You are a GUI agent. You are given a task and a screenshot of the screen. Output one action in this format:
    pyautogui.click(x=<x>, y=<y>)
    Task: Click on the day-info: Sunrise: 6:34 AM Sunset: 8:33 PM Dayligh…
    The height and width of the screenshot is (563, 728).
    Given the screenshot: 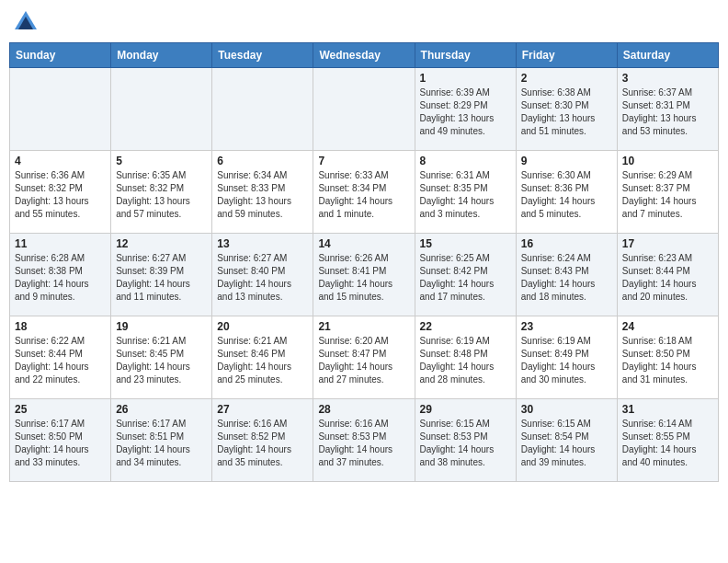 What is the action you would take?
    pyautogui.click(x=263, y=195)
    